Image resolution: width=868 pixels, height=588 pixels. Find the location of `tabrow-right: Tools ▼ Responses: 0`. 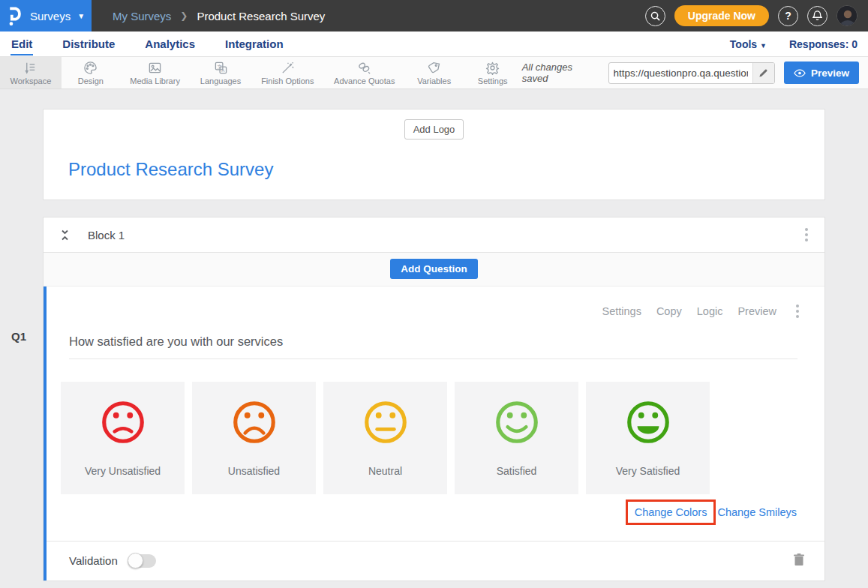

tabrow-right: Tools ▼ Responses: 0 is located at coordinates (794, 44).